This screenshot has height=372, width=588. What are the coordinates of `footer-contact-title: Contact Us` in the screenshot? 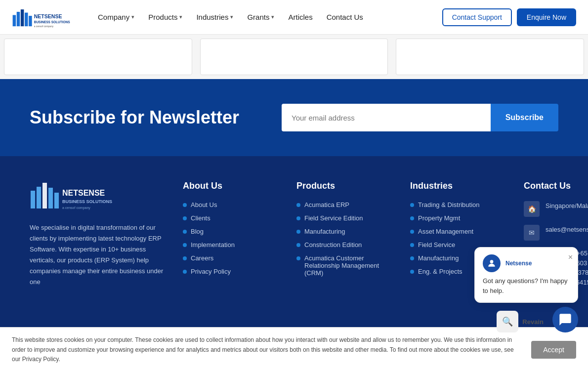 It's located at (556, 186).